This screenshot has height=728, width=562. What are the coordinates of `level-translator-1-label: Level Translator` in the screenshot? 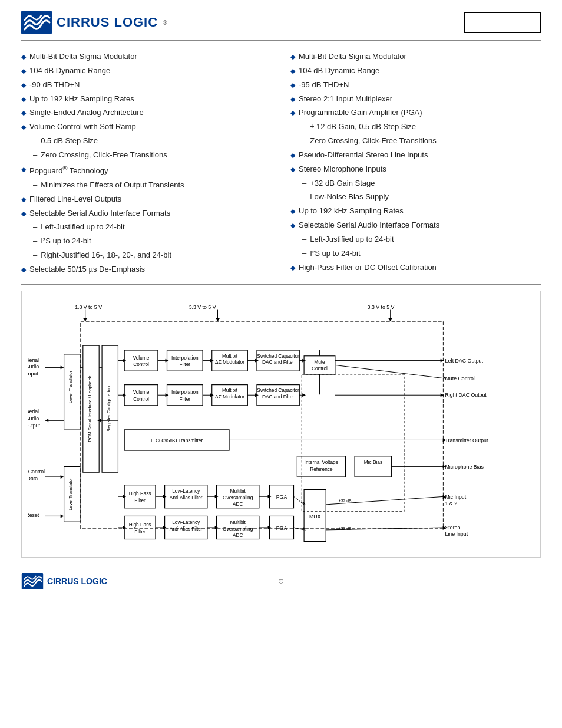 It's located at (71, 387).